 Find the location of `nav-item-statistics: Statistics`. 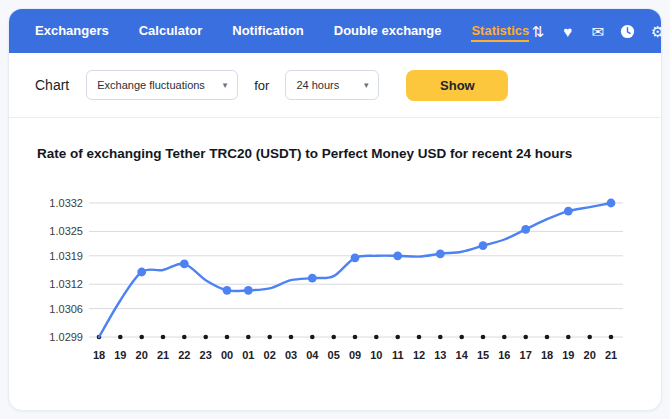

nav-item-statistics: Statistics is located at coordinates (500, 31).